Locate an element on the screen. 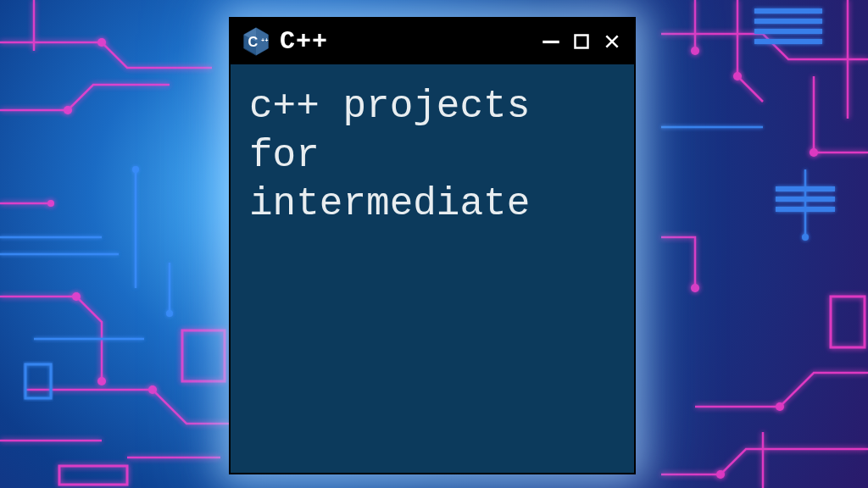 This screenshot has width=868, height=488. cpp-logo-icon: C + + is located at coordinates (256, 42).